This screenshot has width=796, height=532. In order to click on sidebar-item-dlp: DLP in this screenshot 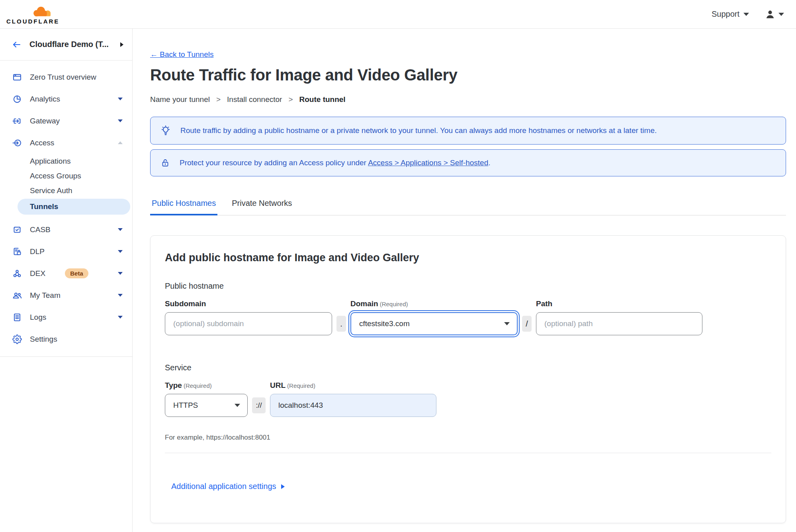, I will do `click(66, 252)`.